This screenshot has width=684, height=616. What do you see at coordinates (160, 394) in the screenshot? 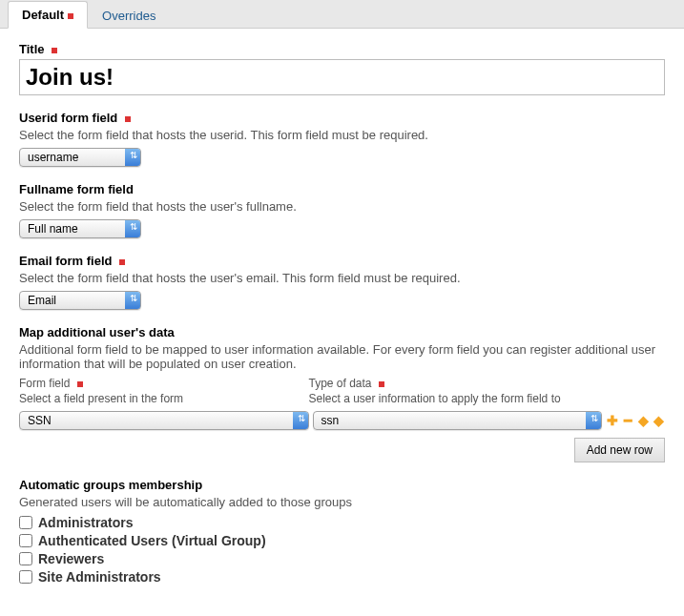
I see `map-col-formfield: Form field Select a field present in the…` at bounding box center [160, 394].